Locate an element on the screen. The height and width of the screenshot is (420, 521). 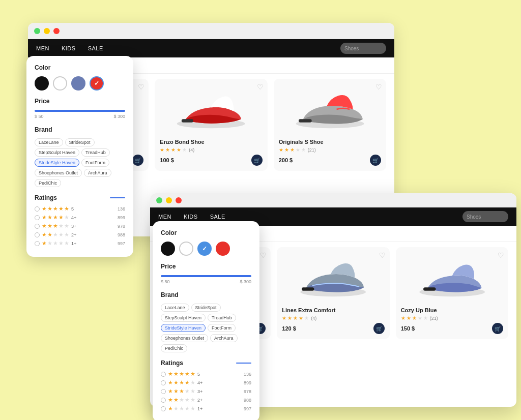
product-card-5: ♡ Lines Extra Comfort ★★★★★ (4) 120 $ is located at coordinates (333, 293).